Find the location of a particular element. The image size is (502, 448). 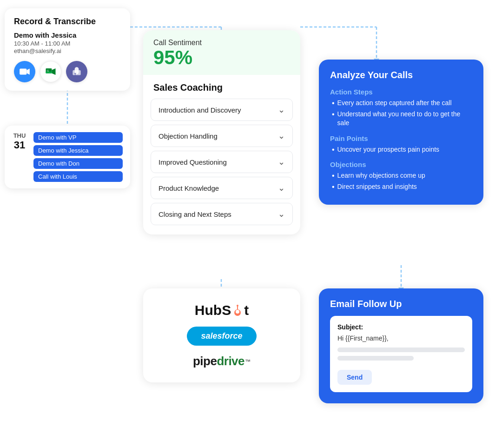

coaching-items-list: Introduction and Discovery ⌄ Objection H… is located at coordinates (222, 162).